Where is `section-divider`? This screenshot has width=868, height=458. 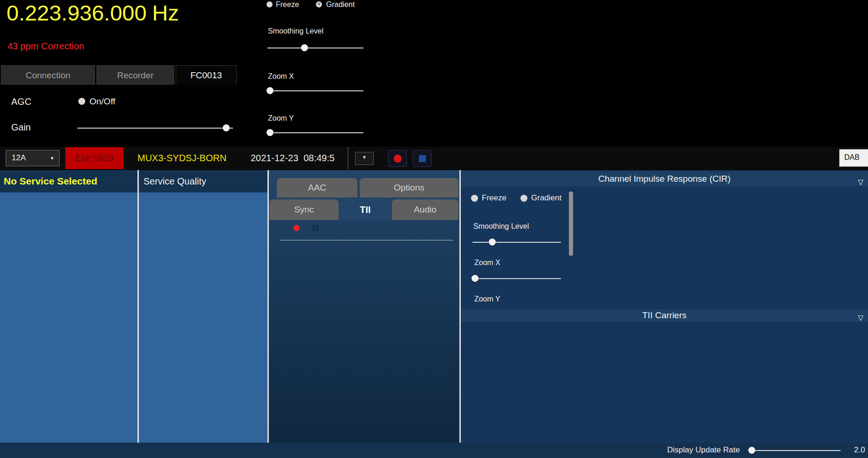
section-divider is located at coordinates (366, 240).